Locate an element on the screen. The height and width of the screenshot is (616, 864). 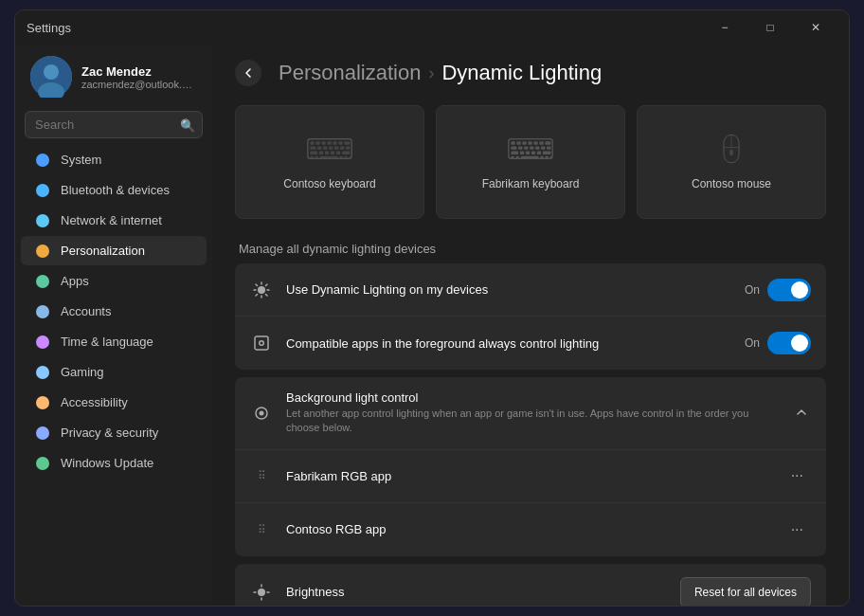
sidebar-item-privacy: Privacy & security is located at coordinates (114, 432).